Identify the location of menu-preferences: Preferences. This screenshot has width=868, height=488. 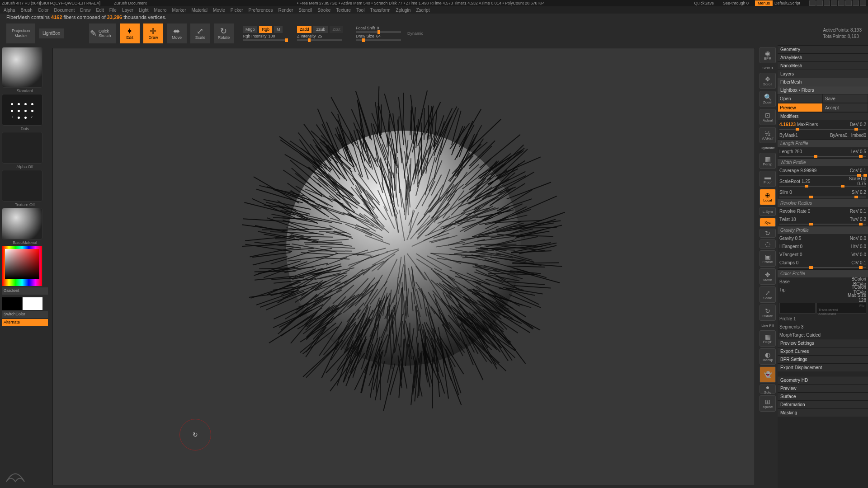
(261, 10).